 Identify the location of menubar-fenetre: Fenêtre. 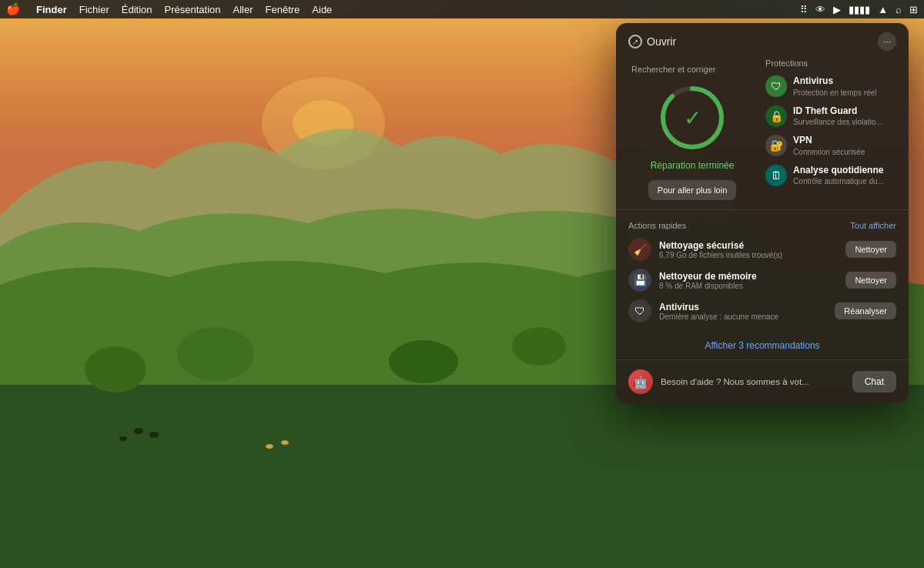
(283, 9).